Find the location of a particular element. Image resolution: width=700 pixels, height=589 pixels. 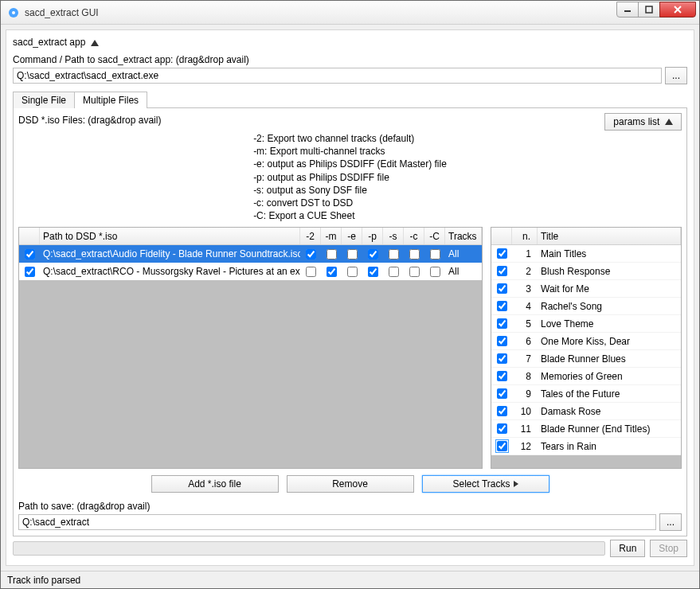

params-list-button: params list is located at coordinates (643, 122).